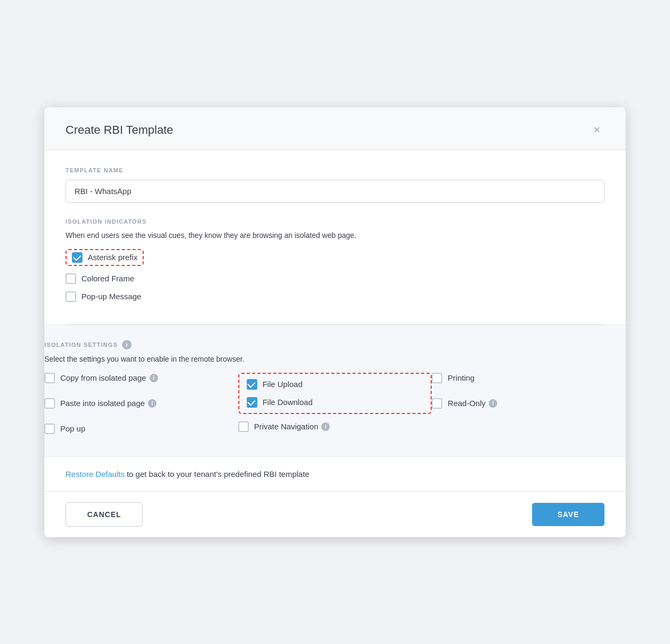 This screenshot has height=644, width=670. I want to click on private-nav-checkbox, so click(244, 427).